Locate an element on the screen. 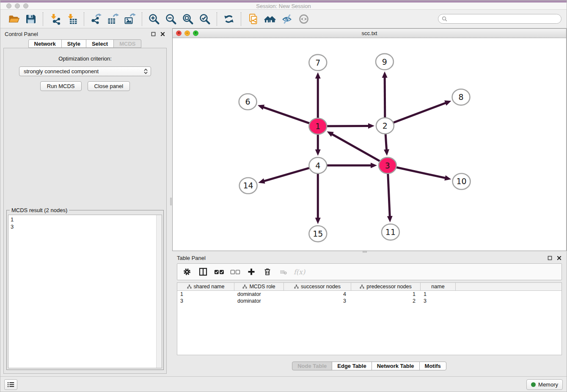 The image size is (567, 392). delete-column-button is located at coordinates (267, 272).